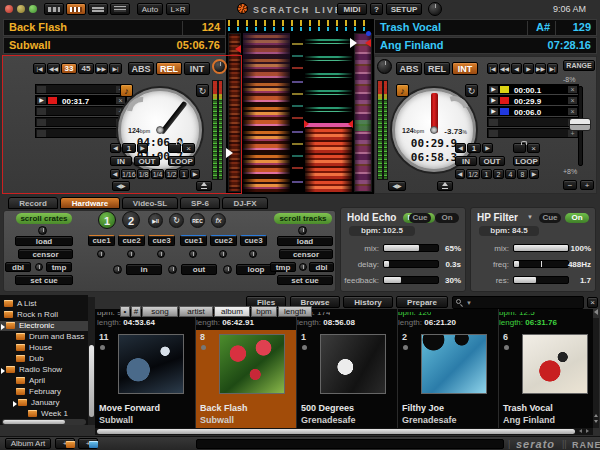  I want to click on help-button: ?, so click(376, 9).